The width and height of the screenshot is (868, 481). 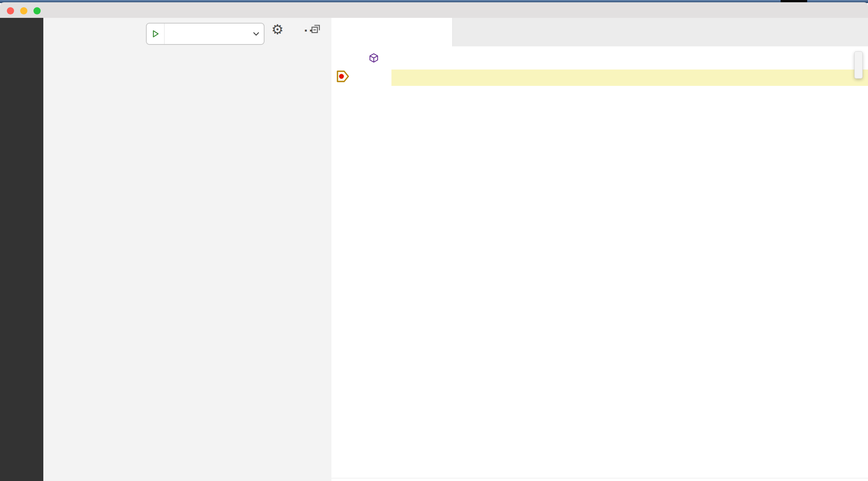 I want to click on traffic-light-minimize, so click(x=24, y=11).